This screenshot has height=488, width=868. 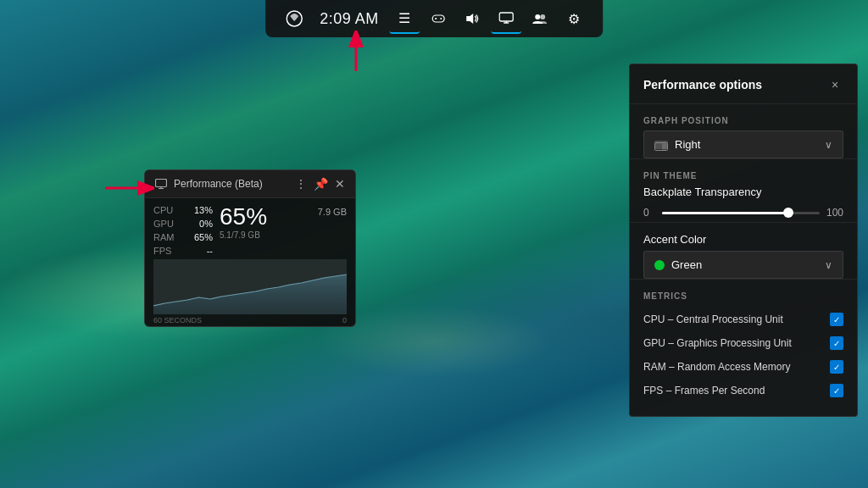 What do you see at coordinates (659, 265) in the screenshot?
I see `green-color-dot` at bounding box center [659, 265].